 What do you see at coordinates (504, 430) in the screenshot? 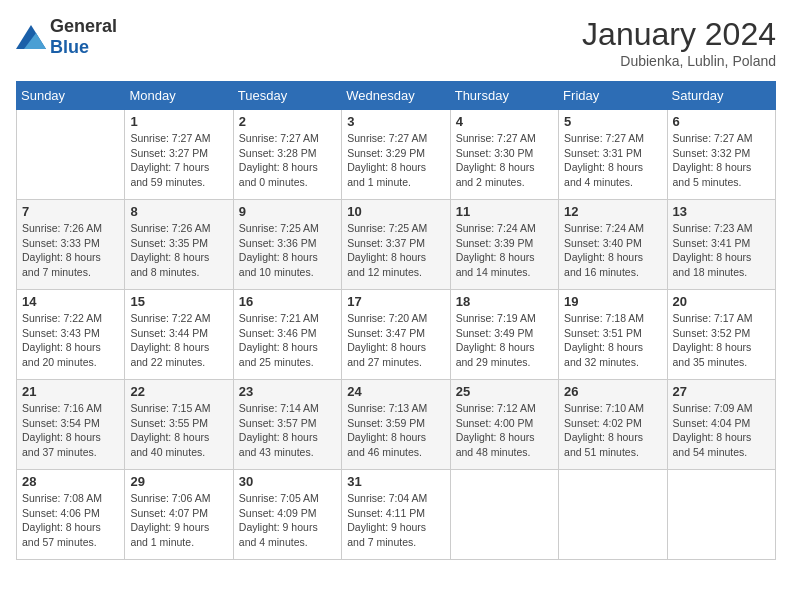
I see `day-info: Sunrise: 7:12 AMSunset: 4:00 PMDaylight:…` at bounding box center [504, 430].